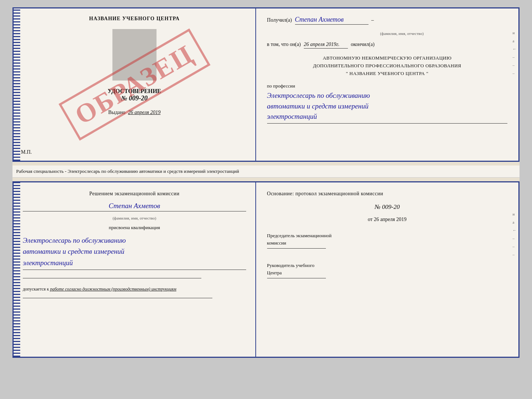  Describe the element at coordinates (134, 289) in the screenshot. I see `допускается-block: допускается к работе согласно должностны…` at that location.